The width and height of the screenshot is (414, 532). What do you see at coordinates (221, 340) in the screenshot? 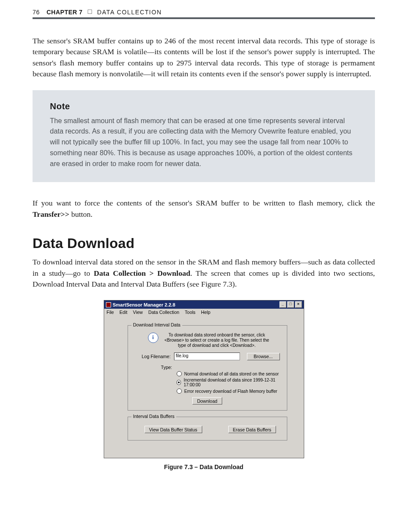
I see `info-text: To download data stored onboard the sens…` at bounding box center [221, 340].